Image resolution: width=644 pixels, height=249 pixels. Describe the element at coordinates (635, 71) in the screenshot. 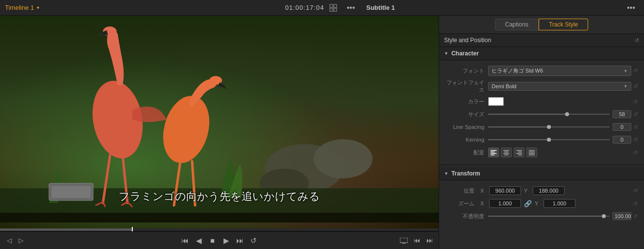

I see `font-reset-icon: ↺` at that location.